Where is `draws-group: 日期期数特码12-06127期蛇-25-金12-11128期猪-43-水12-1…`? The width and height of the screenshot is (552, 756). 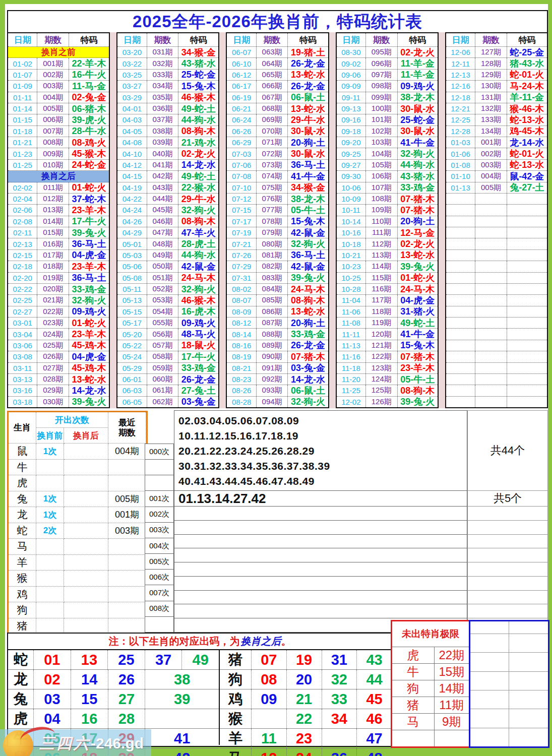
draws-group: 日期期数特码12-06127期蛇-25-金12-11128期猪-43-水12-1… is located at coordinates (497, 220).